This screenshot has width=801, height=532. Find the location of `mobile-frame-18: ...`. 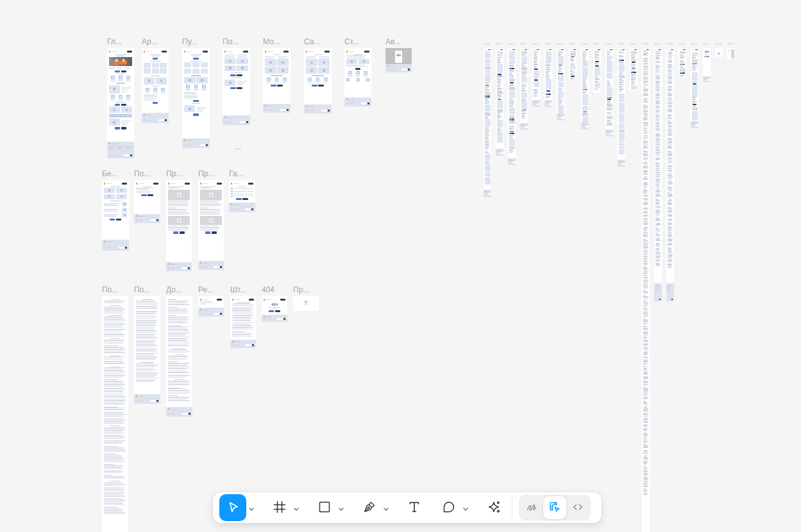

mobile-frame-18: ... is located at coordinates (695, 88).